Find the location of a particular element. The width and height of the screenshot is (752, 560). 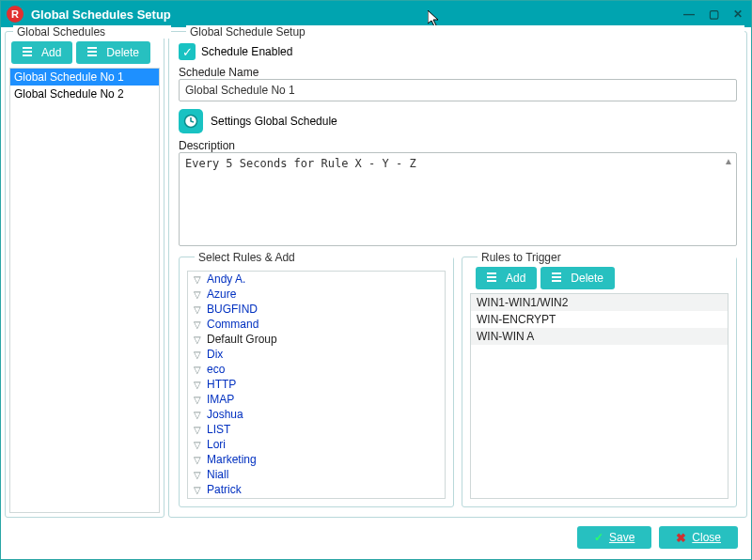

schedule-enabled-checkbox: ✓ is located at coordinates (187, 52).